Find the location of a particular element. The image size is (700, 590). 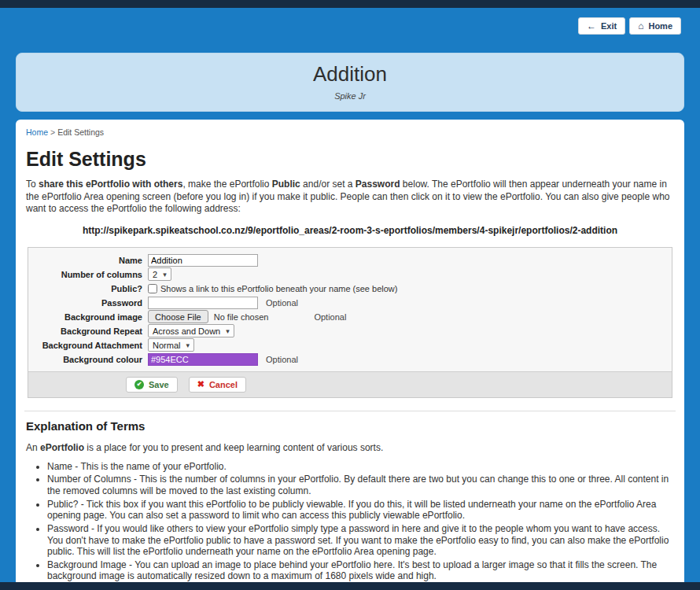

columns-select: 2 ▾ is located at coordinates (160, 274).